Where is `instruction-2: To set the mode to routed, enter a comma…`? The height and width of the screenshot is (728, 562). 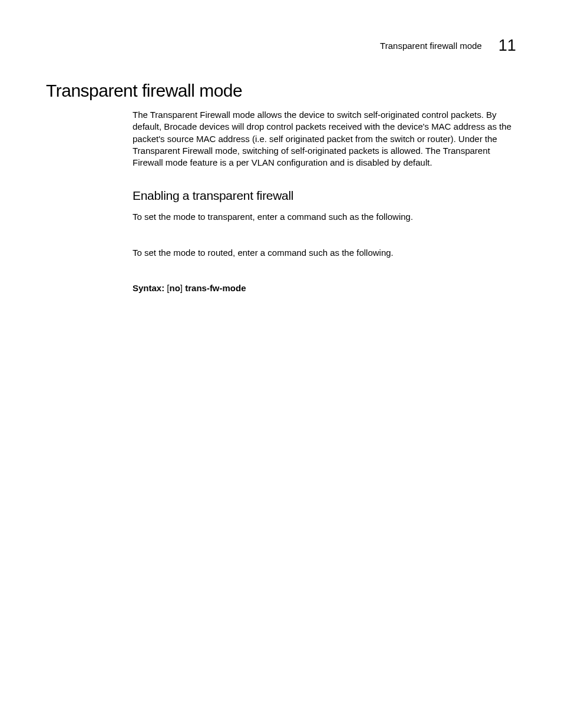 instruction-2: To set the mode to routed, enter a comma… is located at coordinates (325, 253).